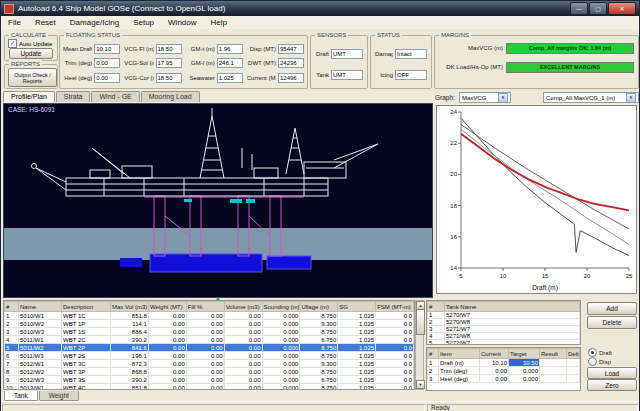 The height and width of the screenshot is (411, 640). I want to click on table-row: 65011/W3WBT 2S196.10.000.000.000.0008.75…, so click(210, 356).